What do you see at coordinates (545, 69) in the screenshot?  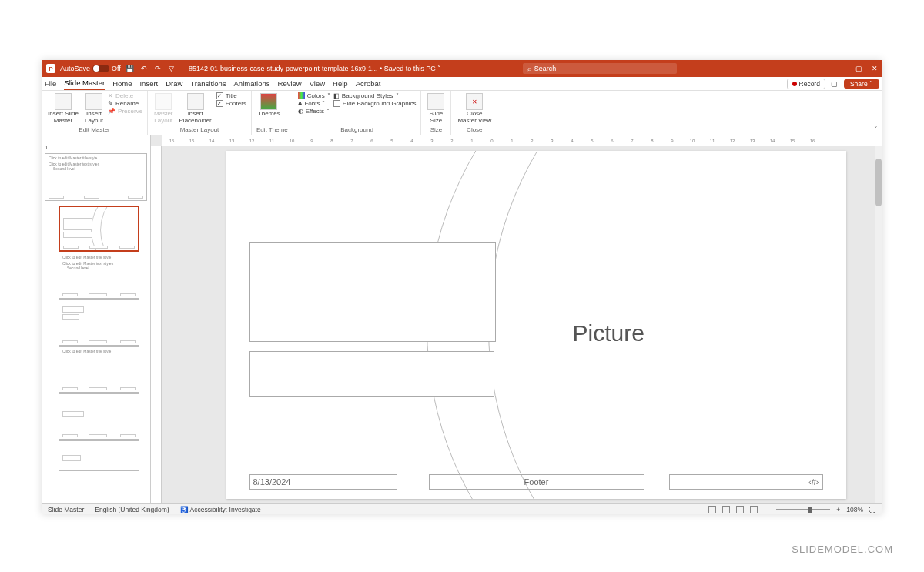 I see `search-placeholder: Search` at bounding box center [545, 69].